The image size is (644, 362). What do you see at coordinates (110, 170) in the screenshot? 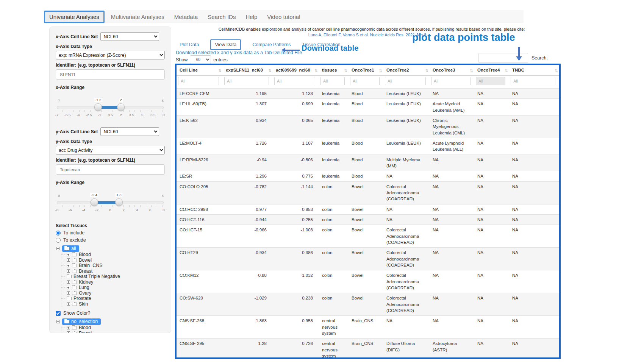
I see `y-identifier-input` at bounding box center [110, 170].